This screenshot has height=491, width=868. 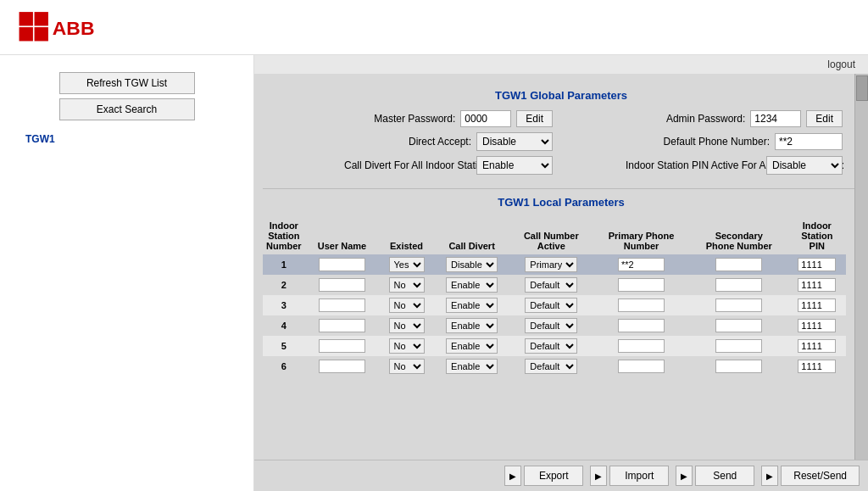 I want to click on master-password-edit-button: Edit, so click(x=534, y=119).